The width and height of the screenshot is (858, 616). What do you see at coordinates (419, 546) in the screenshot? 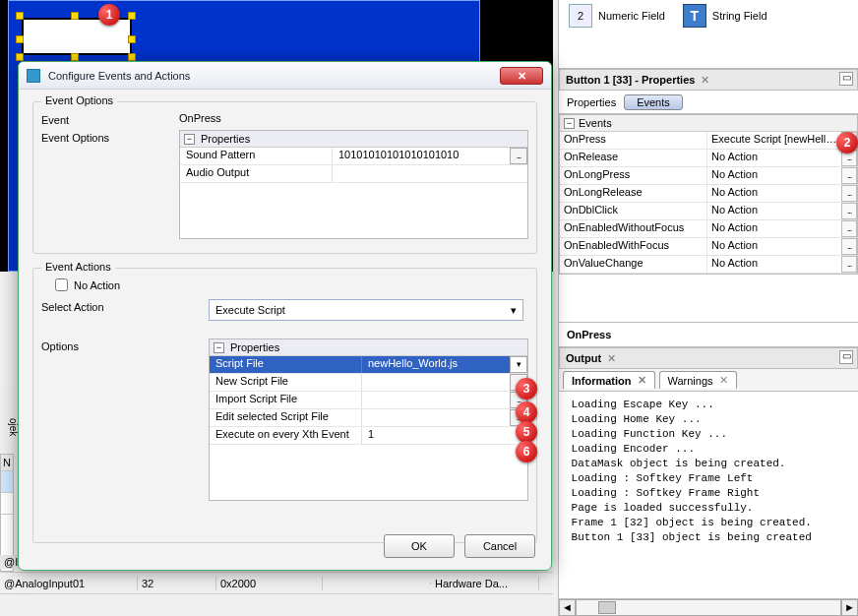
I see `ok-button: OK` at bounding box center [419, 546].